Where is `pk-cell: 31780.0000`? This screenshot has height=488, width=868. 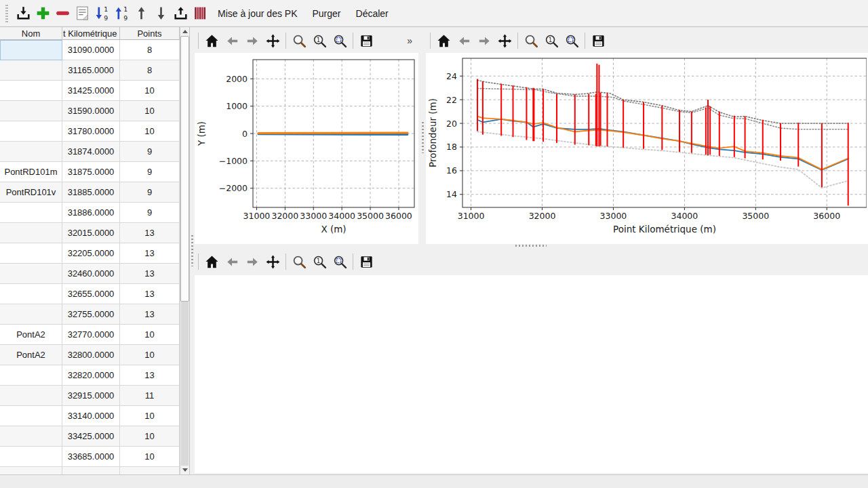
pk-cell: 31780.0000 is located at coordinates (91, 131).